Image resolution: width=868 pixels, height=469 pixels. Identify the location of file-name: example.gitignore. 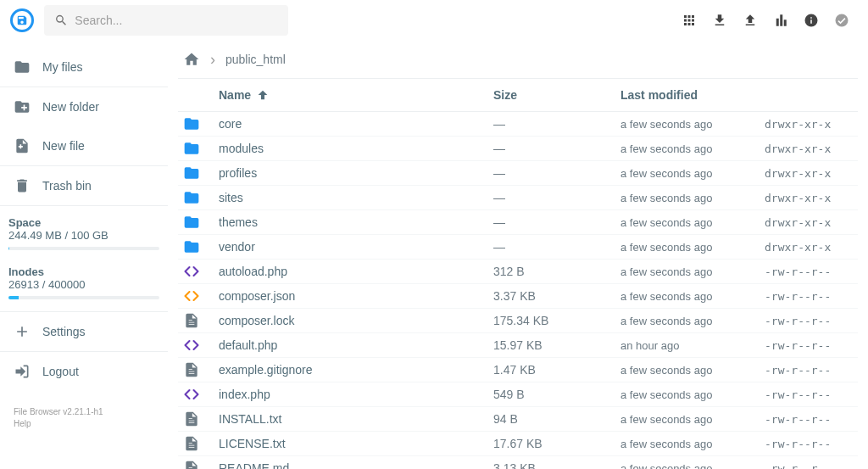
(356, 370).